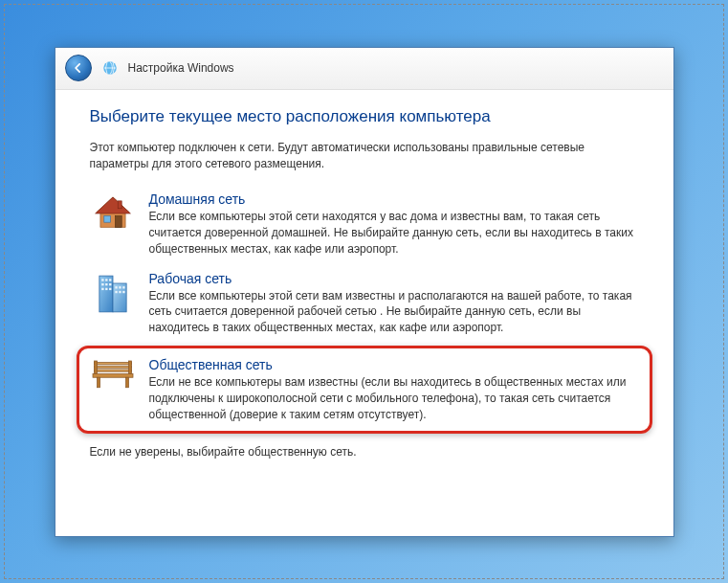 The image size is (728, 583). I want to click on house-icon, so click(113, 224).